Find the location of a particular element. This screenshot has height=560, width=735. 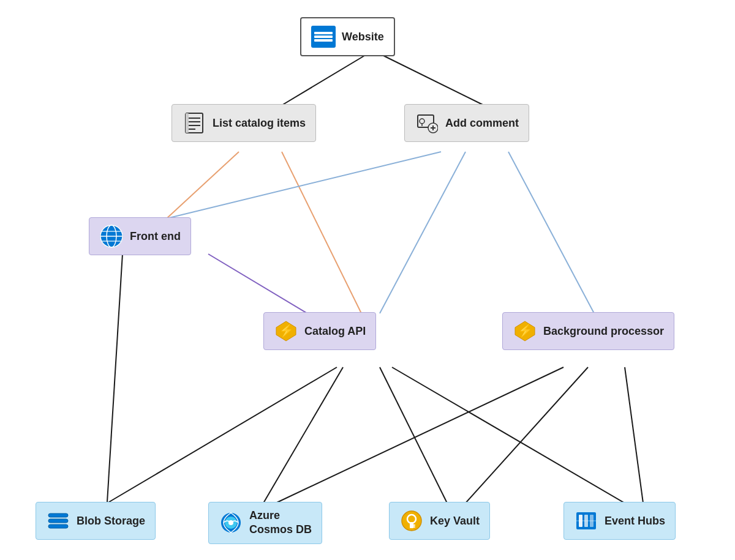

add-comment-label: Add comment is located at coordinates (482, 124).